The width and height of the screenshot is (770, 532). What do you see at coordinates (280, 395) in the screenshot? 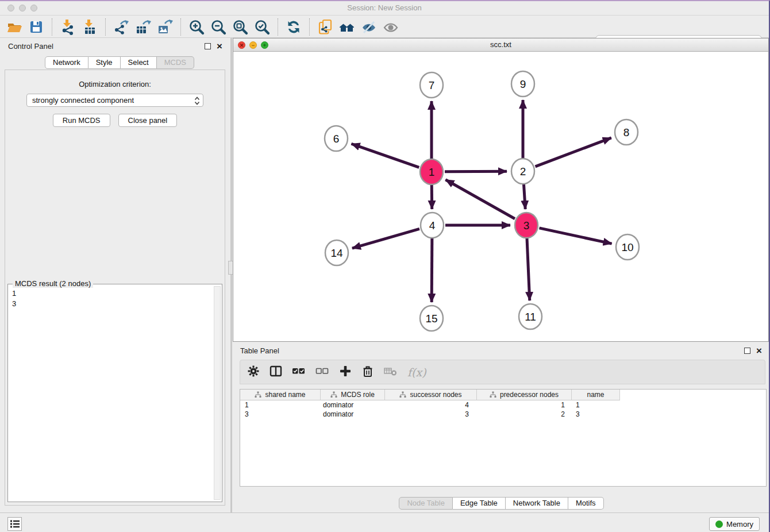
I see `column-header-shared-name: shared name` at bounding box center [280, 395].